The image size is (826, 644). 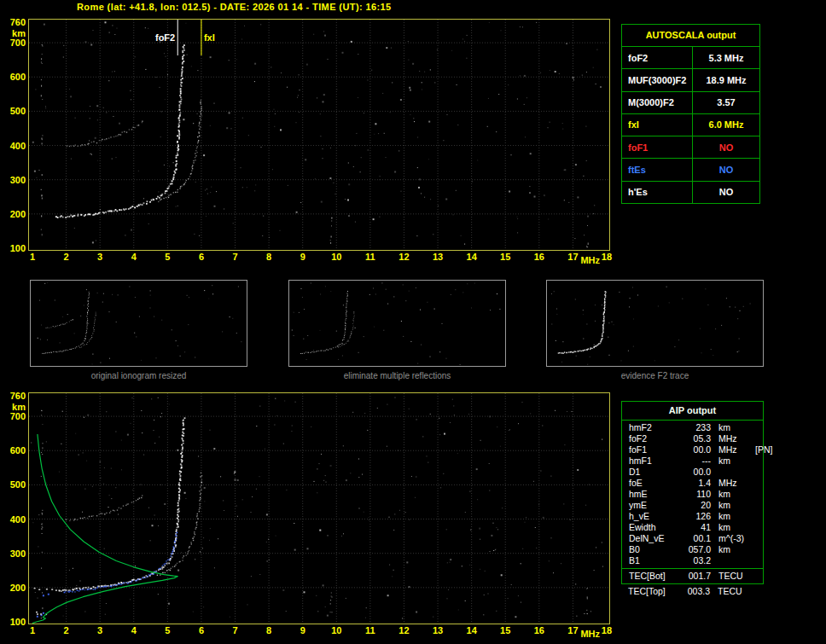 I want to click on x-tick-label: 5, so click(x=167, y=630).